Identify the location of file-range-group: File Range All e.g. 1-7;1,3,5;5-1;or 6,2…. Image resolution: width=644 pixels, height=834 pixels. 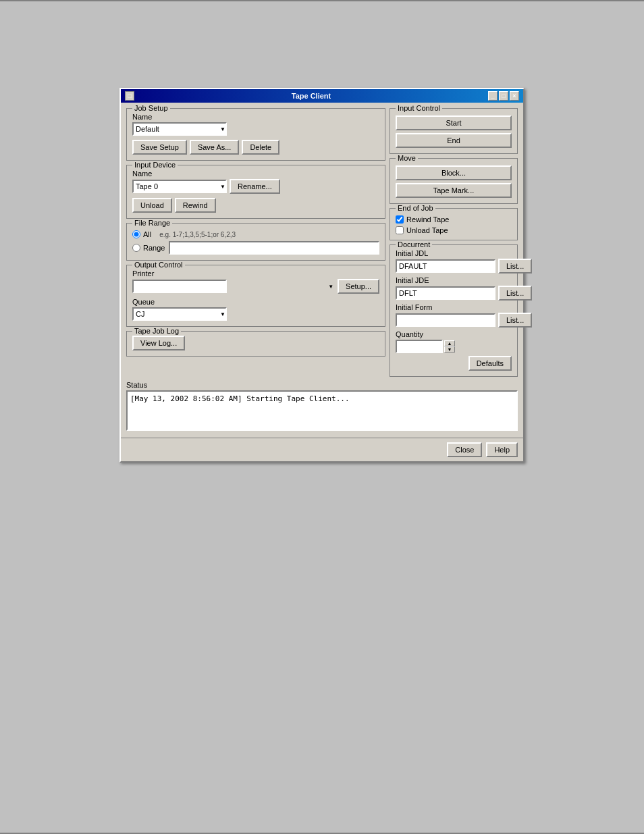
(256, 242).